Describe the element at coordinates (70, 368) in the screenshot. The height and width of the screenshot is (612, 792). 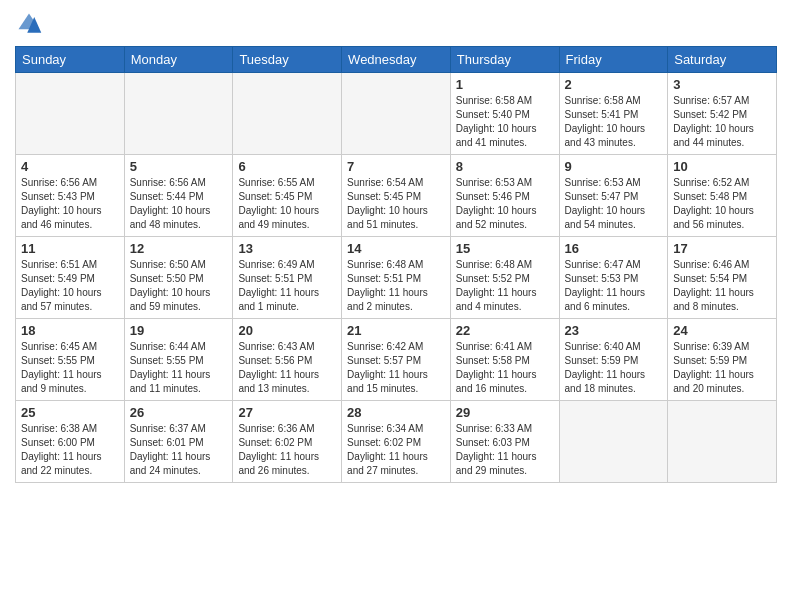
I see `day-info: Sunrise: 6:45 AM Sunset: 5:55 PM Dayligh…` at that location.